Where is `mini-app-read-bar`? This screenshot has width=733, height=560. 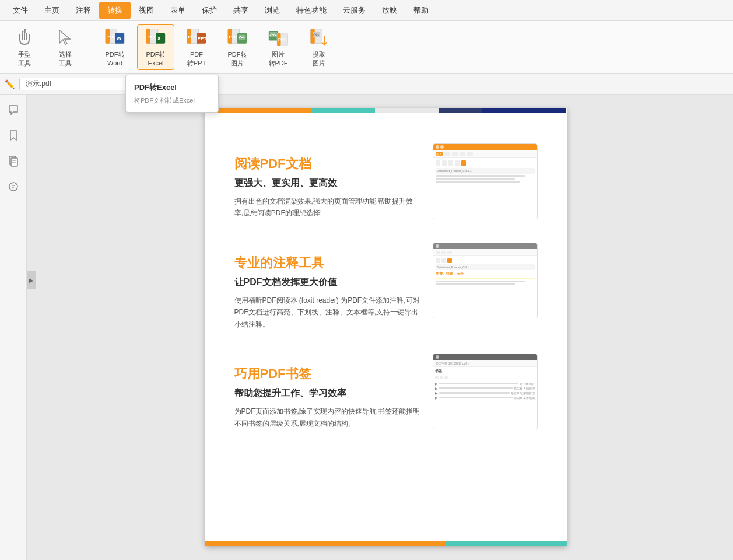 mini-app-read-bar is located at coordinates (485, 147).